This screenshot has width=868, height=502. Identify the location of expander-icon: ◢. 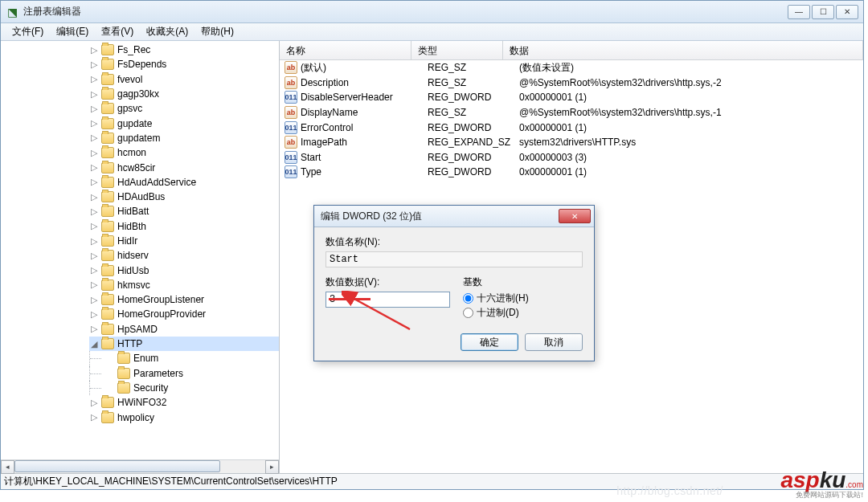
(94, 344).